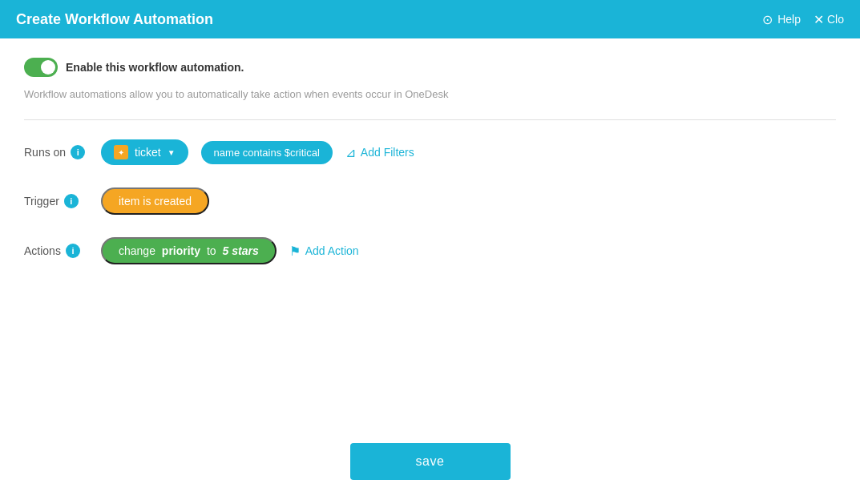  I want to click on workflow-description: Workflow automations allow you to automa…, so click(430, 95).